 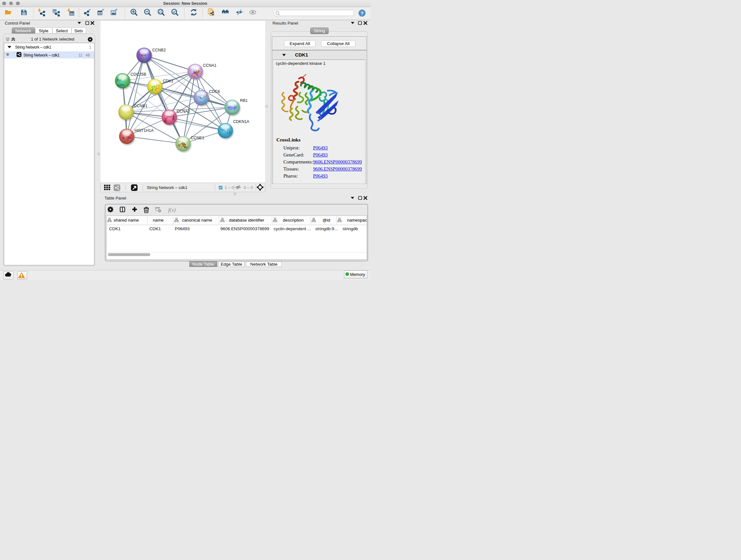 What do you see at coordinates (144, 131) in the screenshot?
I see `svg-text: HIST1H1A` at bounding box center [144, 131].